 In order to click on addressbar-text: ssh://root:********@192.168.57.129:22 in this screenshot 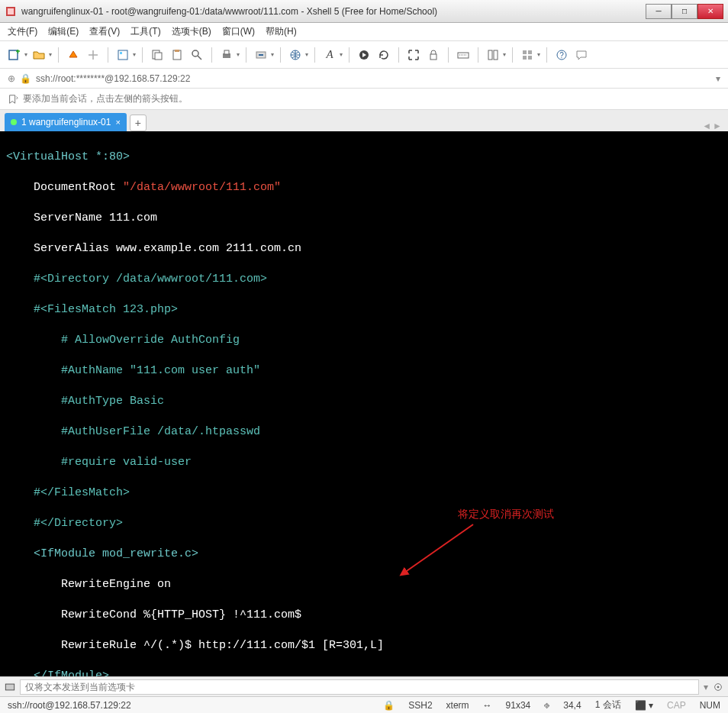, I will do `click(374, 79)`.